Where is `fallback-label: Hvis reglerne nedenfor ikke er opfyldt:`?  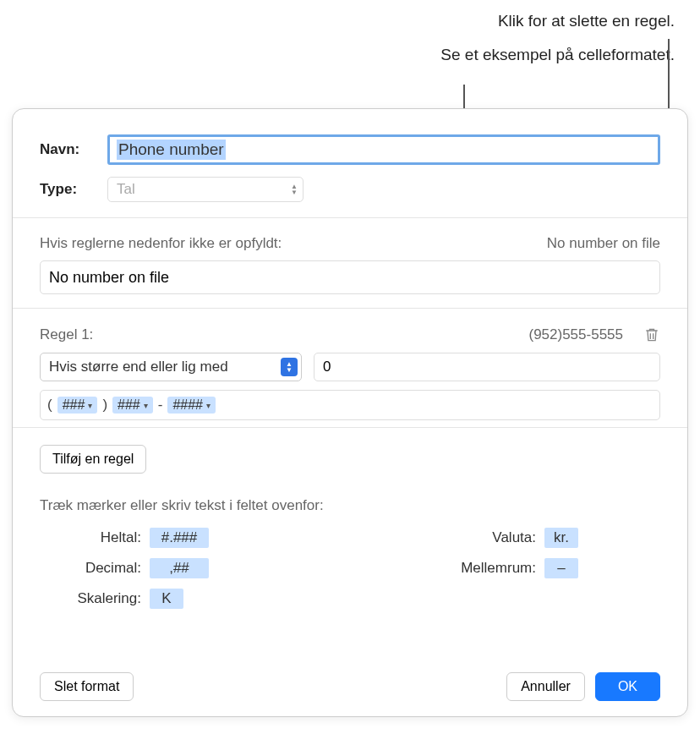 fallback-label: Hvis reglerne nedenfor ikke er opfyldt: is located at coordinates (161, 244).